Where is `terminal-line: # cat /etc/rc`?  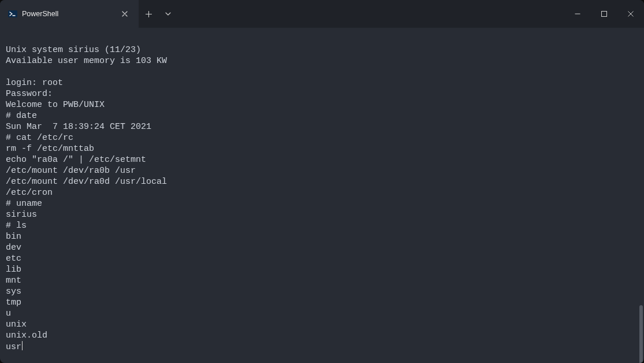 terminal-line: # cat /etc/rc is located at coordinates (39, 138).